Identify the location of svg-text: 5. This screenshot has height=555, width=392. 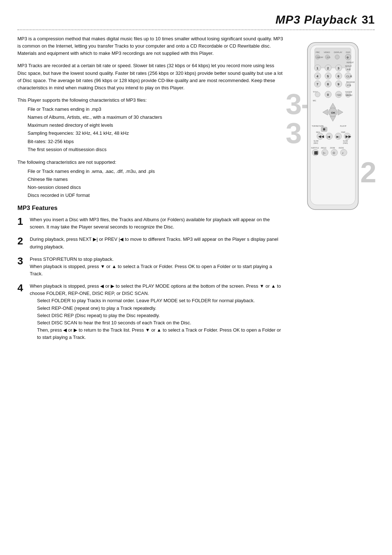
(328, 76).